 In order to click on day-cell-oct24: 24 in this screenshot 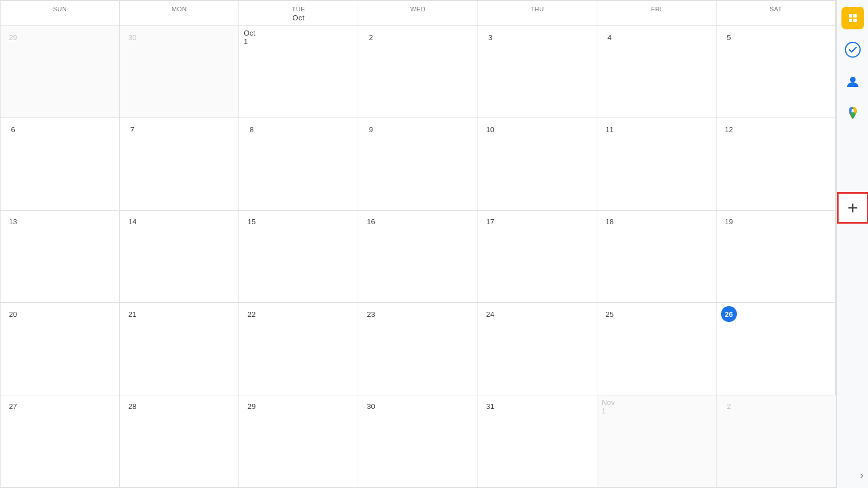, I will do `click(538, 349)`.